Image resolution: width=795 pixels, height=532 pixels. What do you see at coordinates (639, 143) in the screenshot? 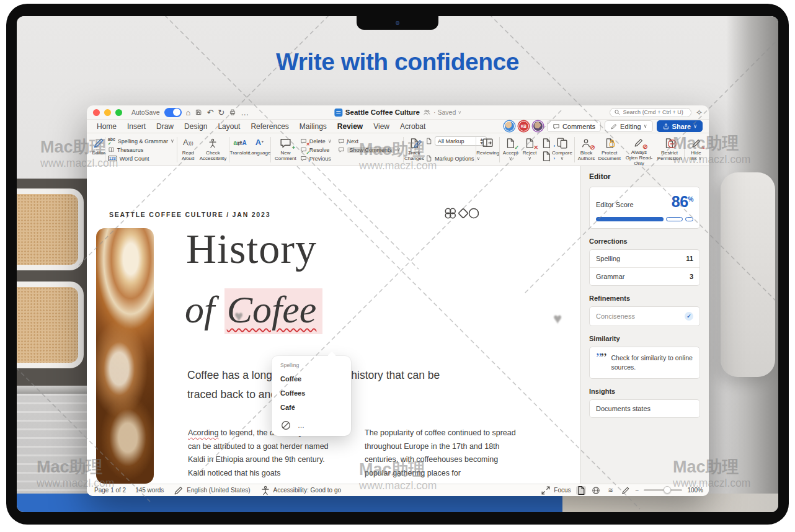
I see `read-only-icon: ⊘` at bounding box center [639, 143].